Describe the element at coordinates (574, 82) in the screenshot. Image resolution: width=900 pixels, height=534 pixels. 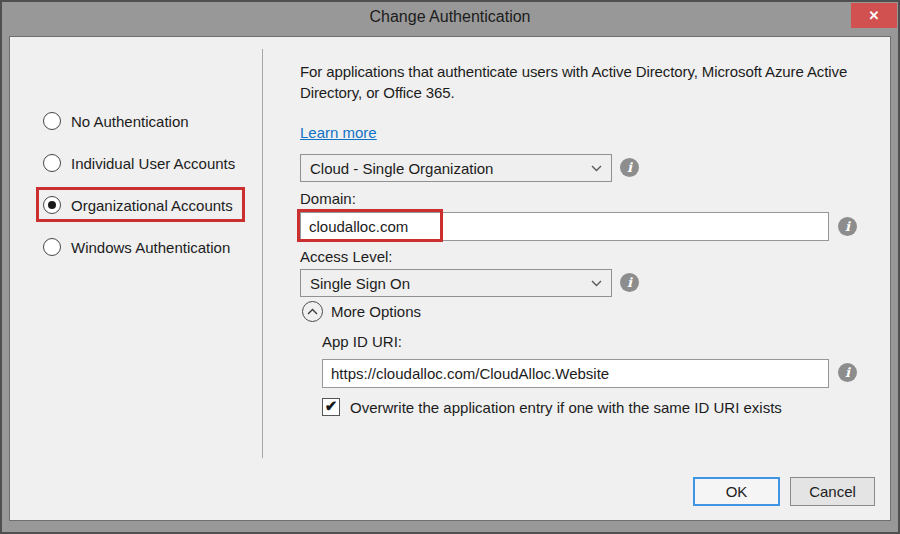
I see `description-text: For applications that authenticate users…` at that location.